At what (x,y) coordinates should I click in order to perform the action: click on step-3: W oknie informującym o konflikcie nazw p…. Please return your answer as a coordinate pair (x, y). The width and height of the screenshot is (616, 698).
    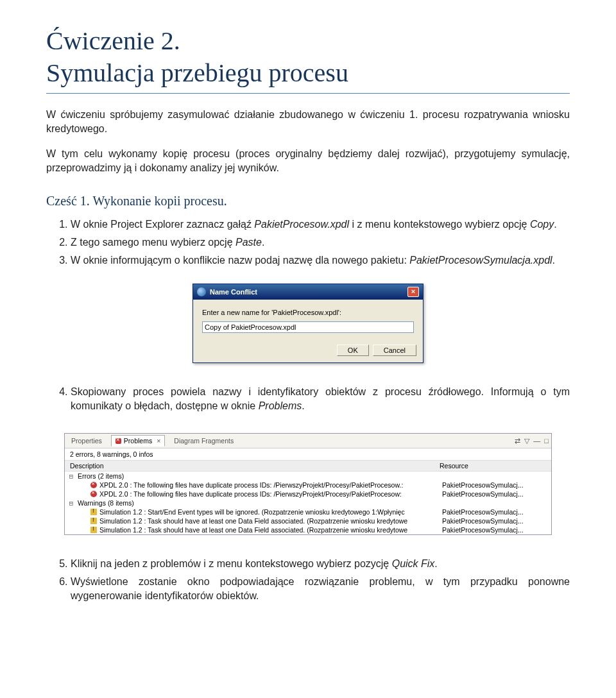
    Looking at the image, I should click on (320, 260).